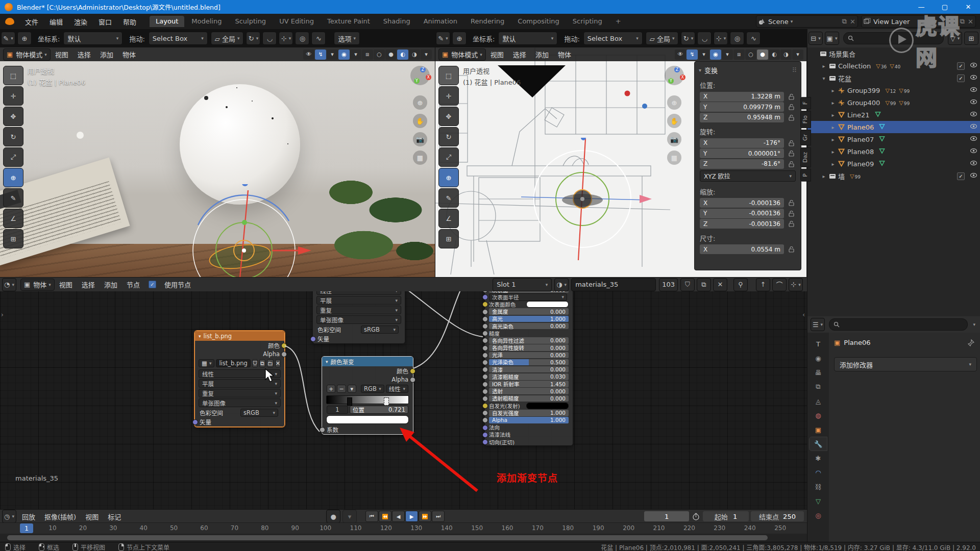 The height and width of the screenshot is (551, 980). What do you see at coordinates (674, 158) in the screenshot?
I see `toggle-ortho-grid-icon: ▦` at bounding box center [674, 158].